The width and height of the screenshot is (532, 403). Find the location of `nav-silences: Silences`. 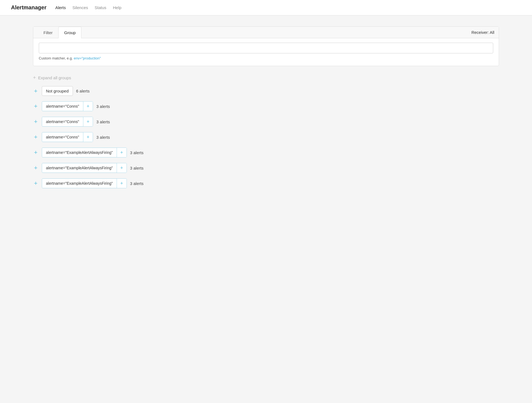

nav-silences: Silences is located at coordinates (80, 8).